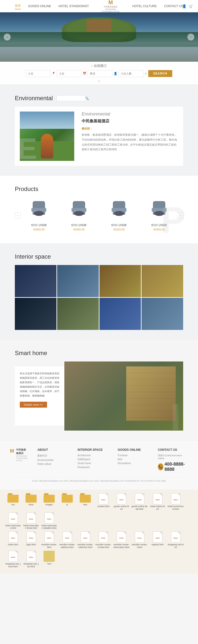 Image resolution: width=198 pixels, height=644 pixels. I want to click on location-icon: 📍, so click(54, 74).